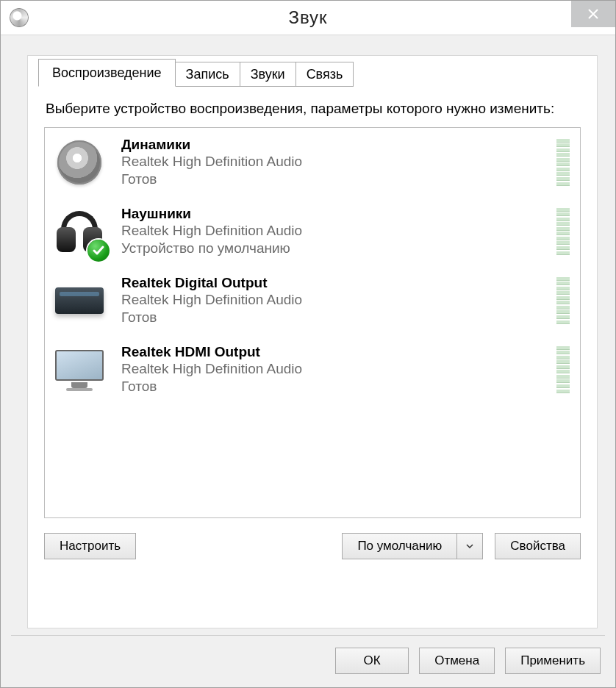  Describe the element at coordinates (335, 162) in the screenshot. I see `device-text: Динамики Realtek High Definition Audio Г…` at that location.